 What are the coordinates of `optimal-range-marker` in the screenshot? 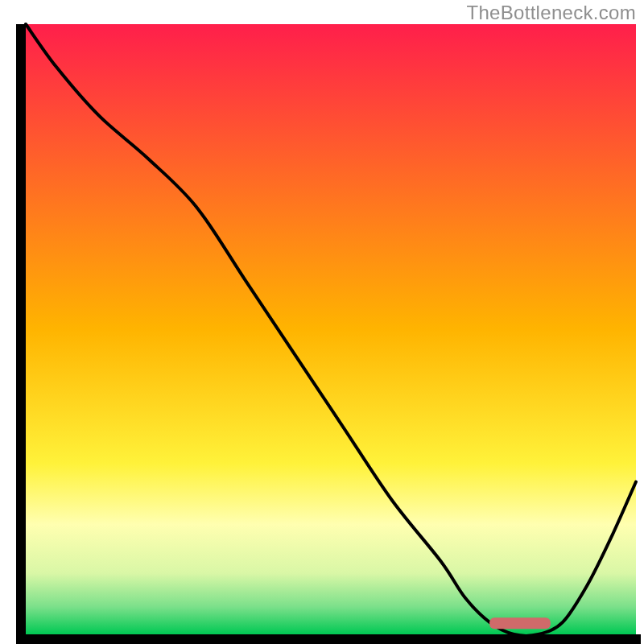 It's located at (520, 623).